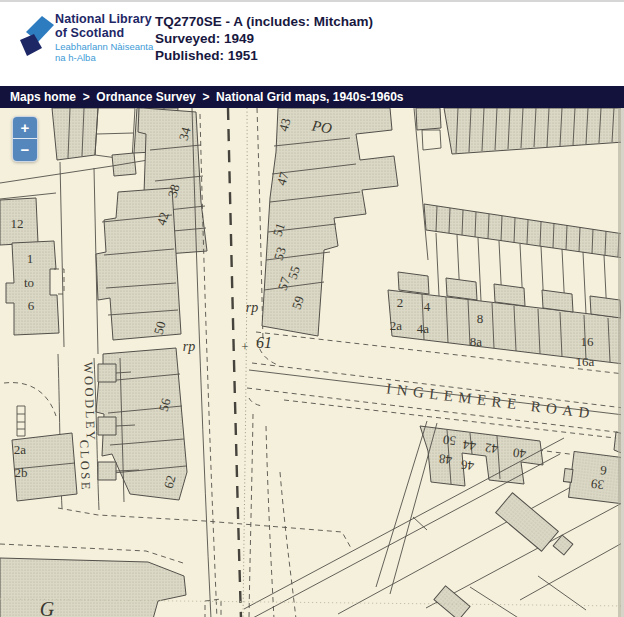  Describe the element at coordinates (264, 38) in the screenshot. I see `map-title-block: TQ2770SE - A (includes: Mitcham) Surveye…` at that location.